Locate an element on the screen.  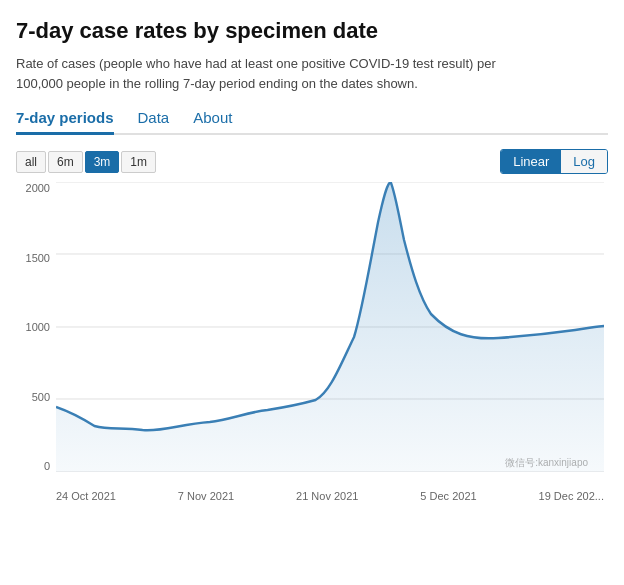
period-buttons: all 6m 3m 1m is located at coordinates (86, 162).